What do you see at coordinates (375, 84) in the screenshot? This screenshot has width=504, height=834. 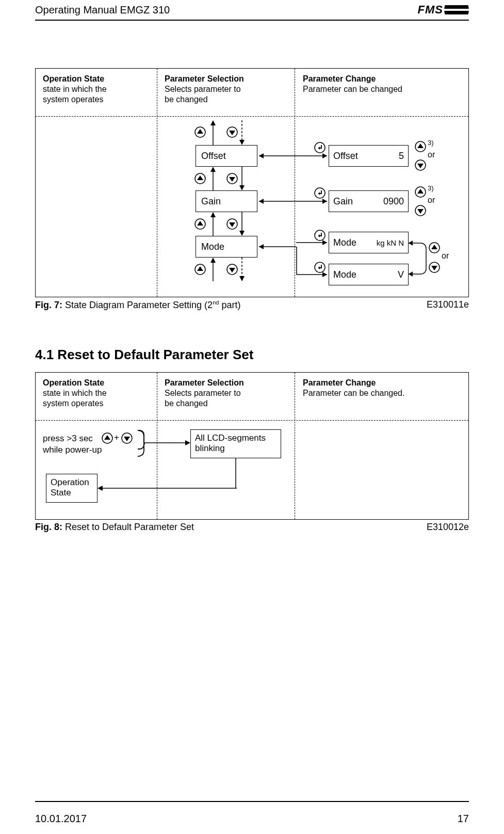 I see `column-header-parameter-change: Parameter Change Parameter can be change…` at bounding box center [375, 84].